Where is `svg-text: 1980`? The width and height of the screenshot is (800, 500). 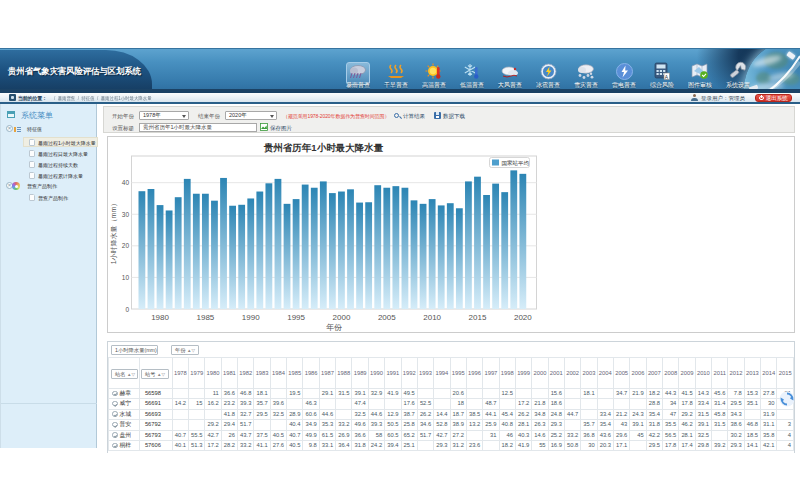
svg-text: 1980 is located at coordinates (160, 318).